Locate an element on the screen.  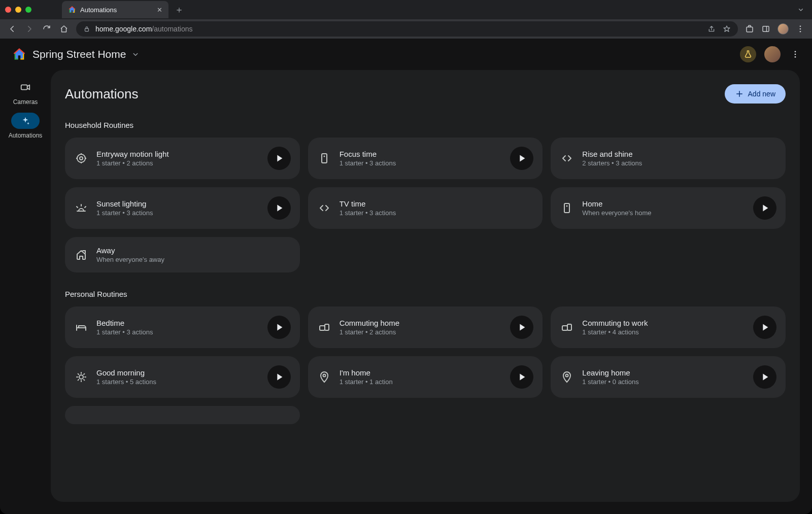
routine-card-body: Focus time1 starter • 3 actions is located at coordinates (421, 158).